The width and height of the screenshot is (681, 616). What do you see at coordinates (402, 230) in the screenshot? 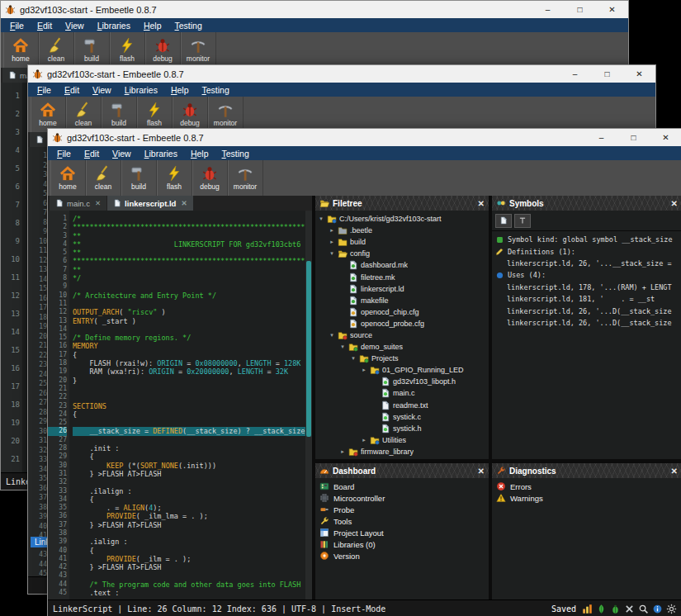
I see `filetree-item-.beetle: ▸.beetle` at bounding box center [402, 230].